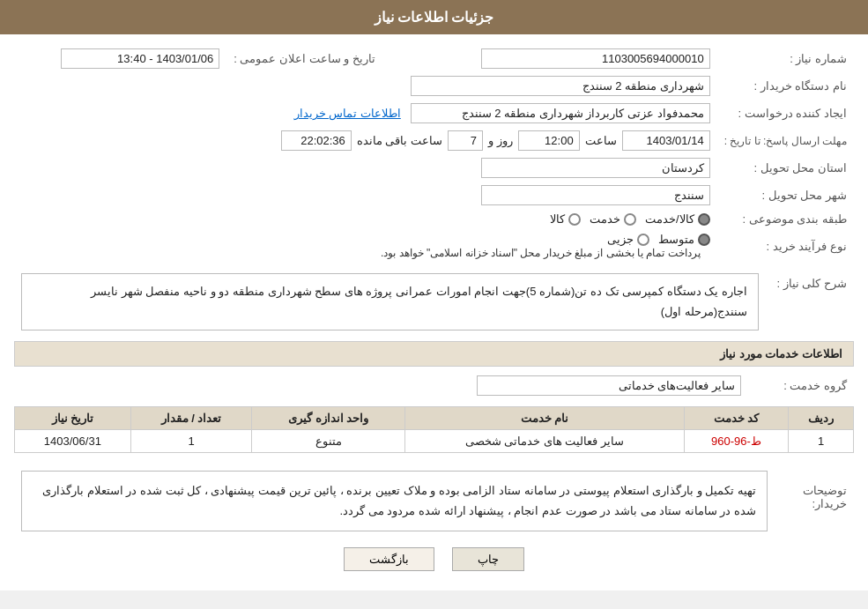  Describe the element at coordinates (670, 219) in the screenshot. I see `radio-kala-khadamat-label: کالا/خدمت` at that location.